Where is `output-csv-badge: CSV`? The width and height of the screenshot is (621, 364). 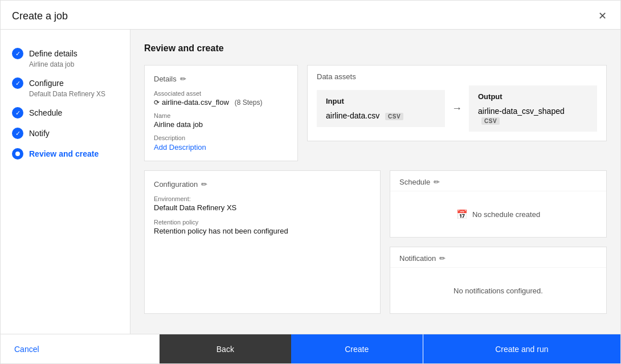
output-csv-badge: CSV is located at coordinates (491, 121).